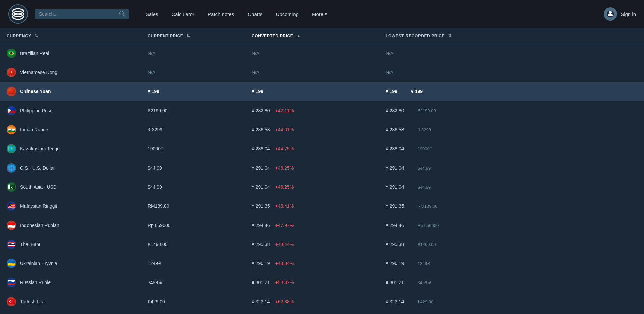 The width and height of the screenshot is (644, 314). What do you see at coordinates (512, 111) in the screenshot?
I see `lowest-price-cell: ¥ 282.80₱2199.00` at bounding box center [512, 111].